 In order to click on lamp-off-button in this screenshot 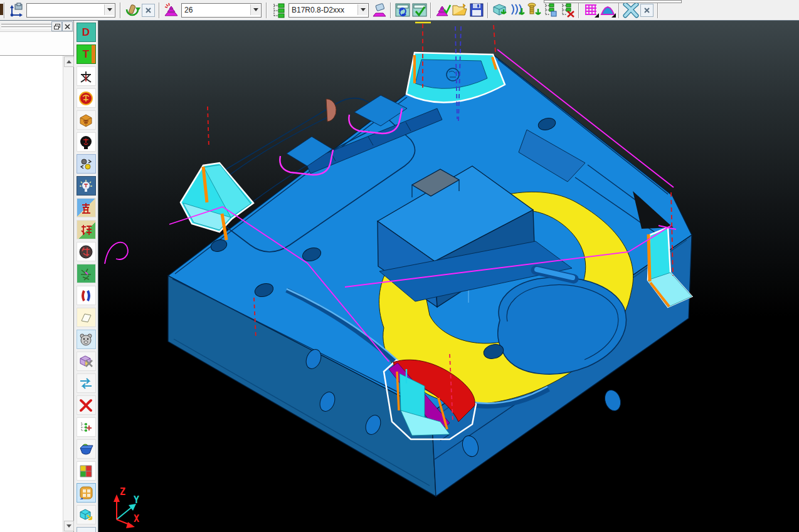, I will do `click(87, 142)`.